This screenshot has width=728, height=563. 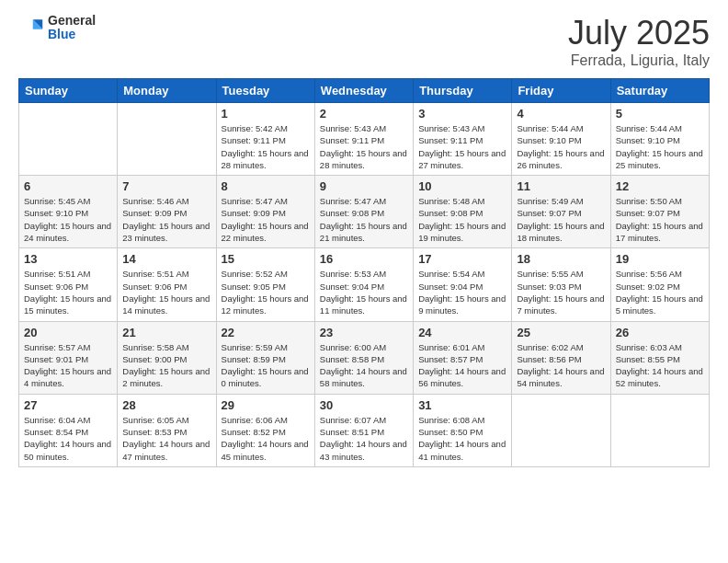 What do you see at coordinates (266, 186) in the screenshot?
I see `day-number: 8` at bounding box center [266, 186].